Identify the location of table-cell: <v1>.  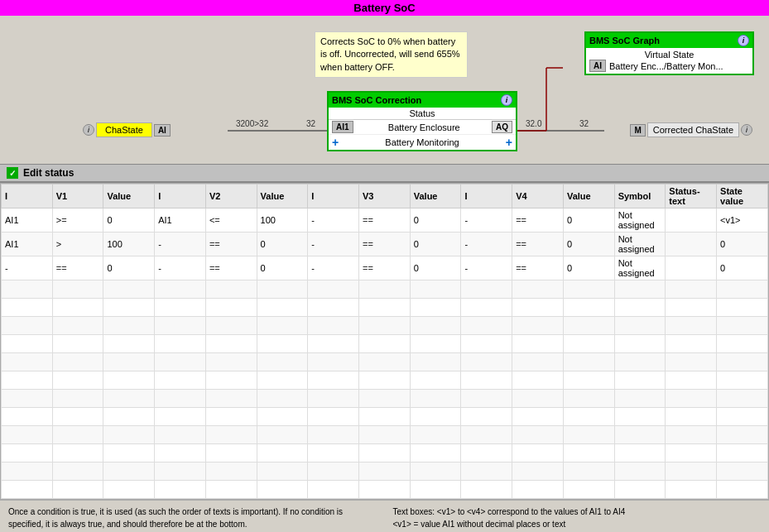
(743, 220).